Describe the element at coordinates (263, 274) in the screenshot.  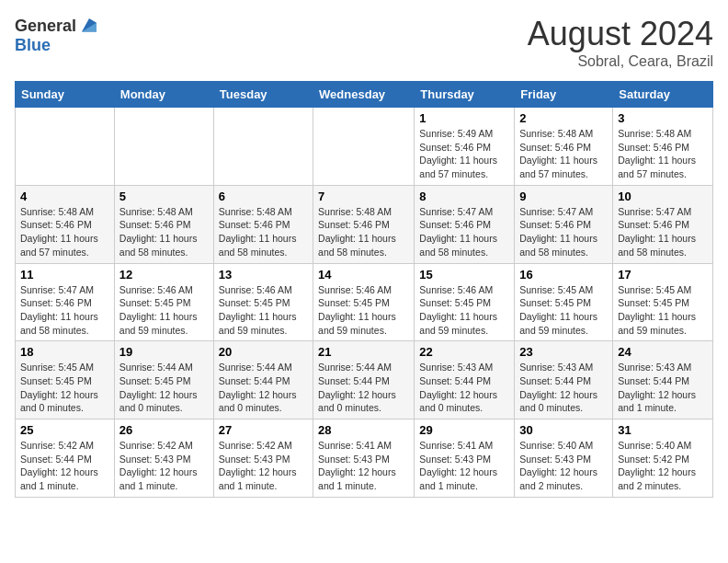
I see `day-number: 13` at that location.